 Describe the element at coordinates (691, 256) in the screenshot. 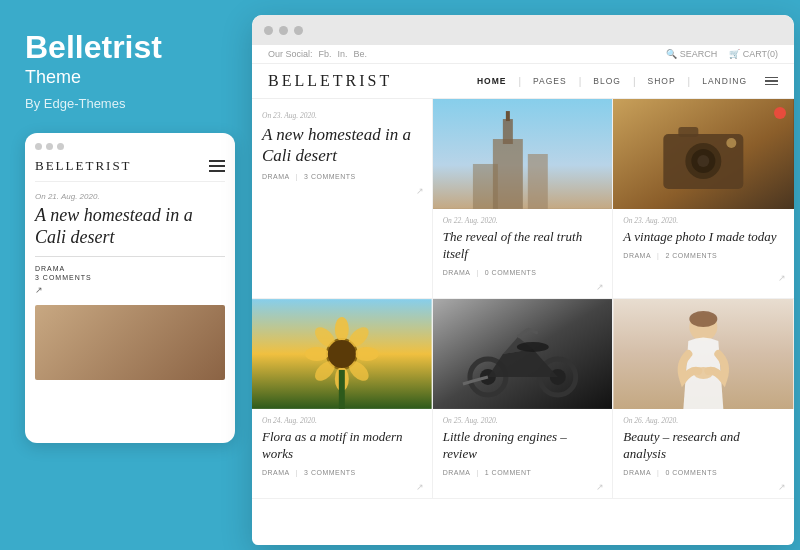

I see `article-comments-3: 2 COMMENTS` at that location.